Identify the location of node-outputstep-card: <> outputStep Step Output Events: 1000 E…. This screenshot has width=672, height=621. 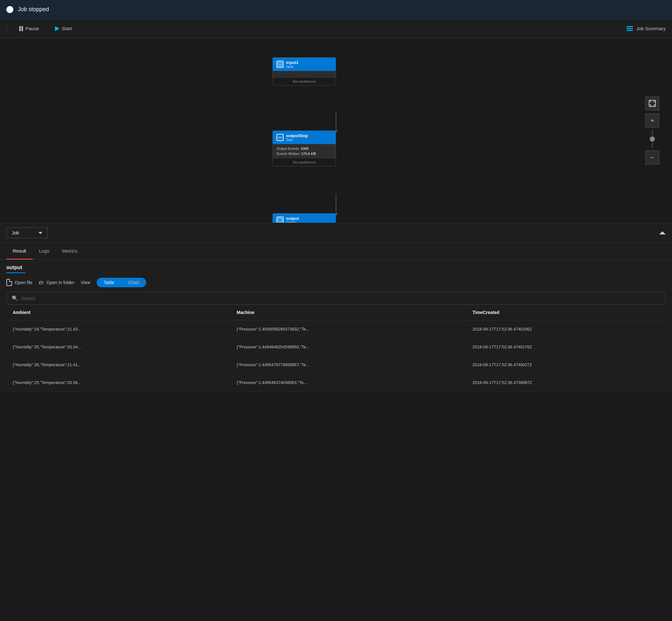
(304, 149).